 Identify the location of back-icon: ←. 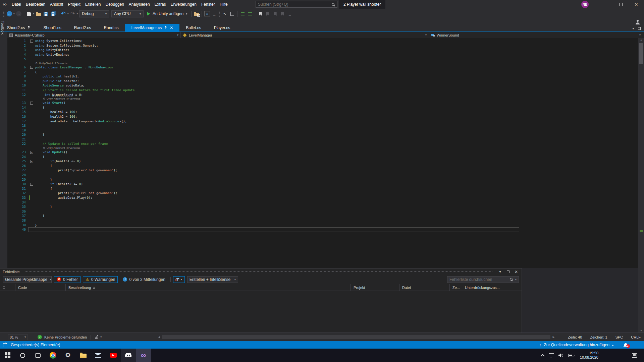
(9, 14).